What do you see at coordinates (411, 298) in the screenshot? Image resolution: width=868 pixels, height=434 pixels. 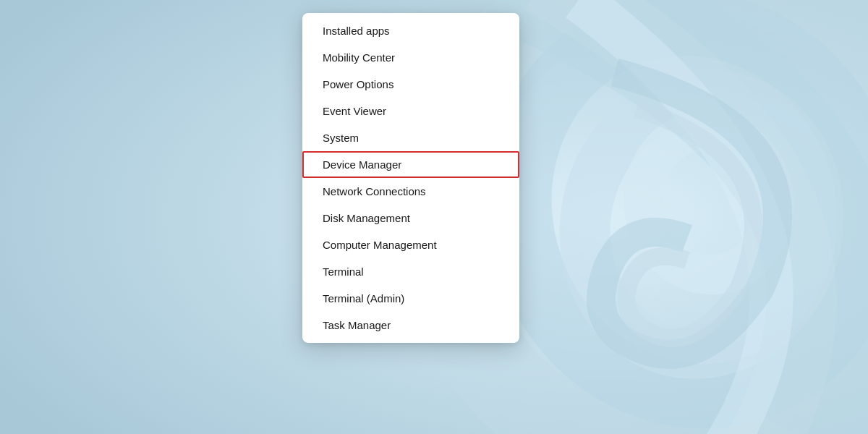 I see `menu-item-terminal-admin: Terminal (Admin)` at bounding box center [411, 298].